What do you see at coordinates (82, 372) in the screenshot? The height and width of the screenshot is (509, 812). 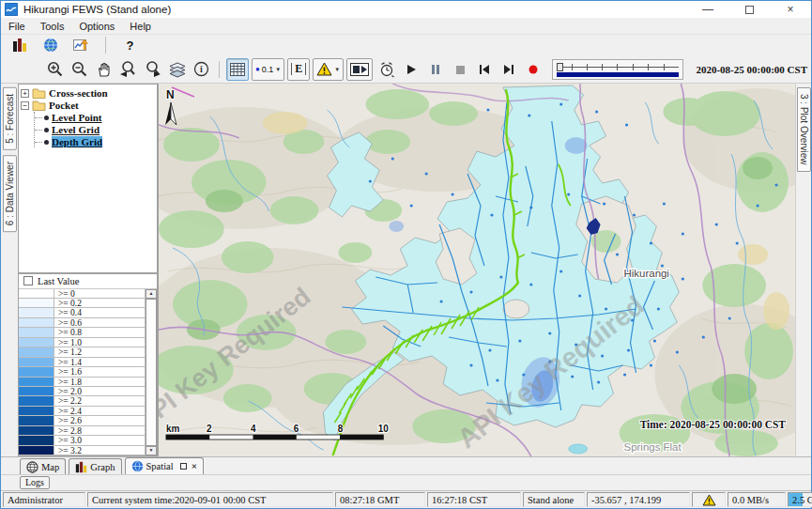 I see `legend-table: >= 0>= 0.2>= 0.4>= 0.6>= 0.8>= 1.0>= 1.2…` at bounding box center [82, 372].